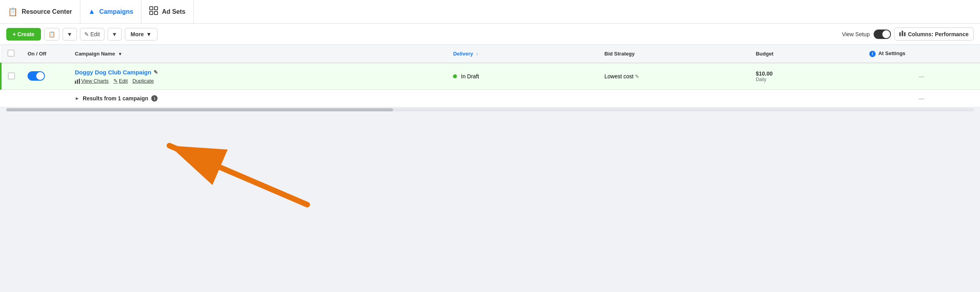 Image resolution: width=980 pixels, height=292 pixels. I want to click on header-on-off: On / Off, so click(45, 54).